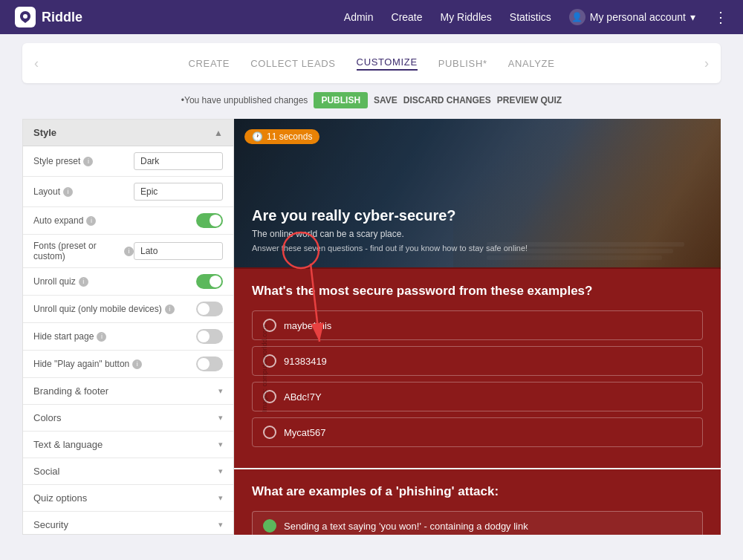  What do you see at coordinates (692, 17) in the screenshot?
I see `account-chevron: ▾` at bounding box center [692, 17].